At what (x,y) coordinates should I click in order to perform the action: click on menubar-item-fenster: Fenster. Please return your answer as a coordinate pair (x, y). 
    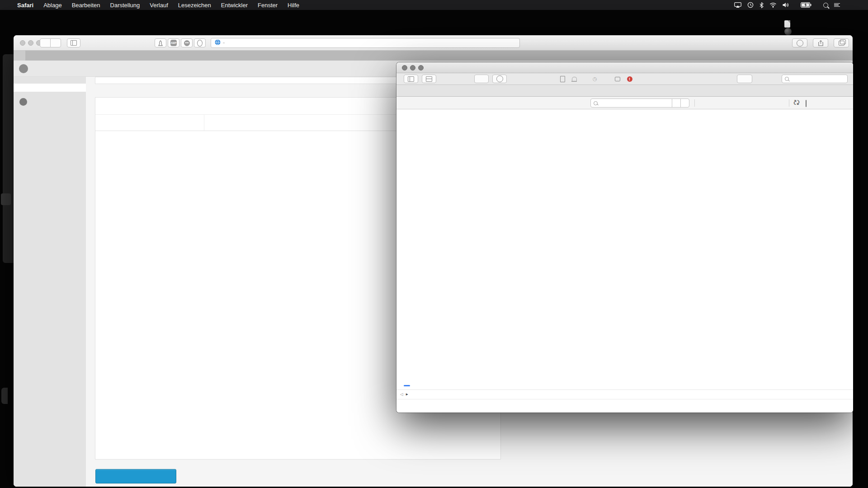
    Looking at the image, I should click on (268, 5).